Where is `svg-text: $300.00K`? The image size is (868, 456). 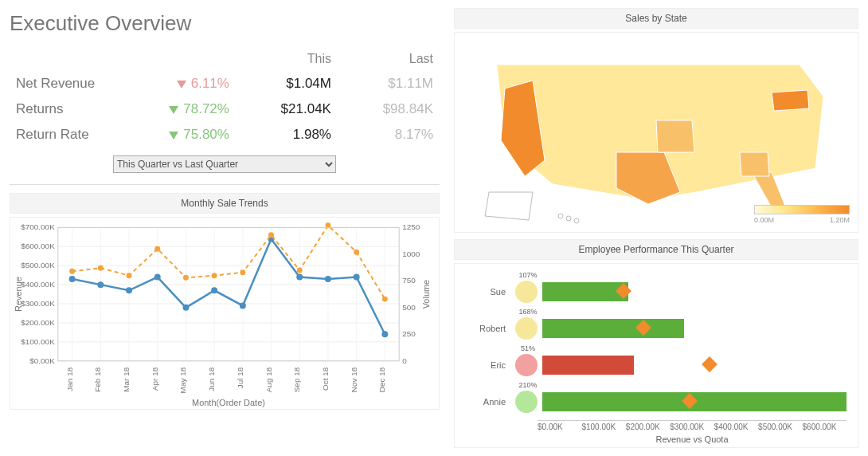
svg-text: $300.00K is located at coordinates (38, 303).